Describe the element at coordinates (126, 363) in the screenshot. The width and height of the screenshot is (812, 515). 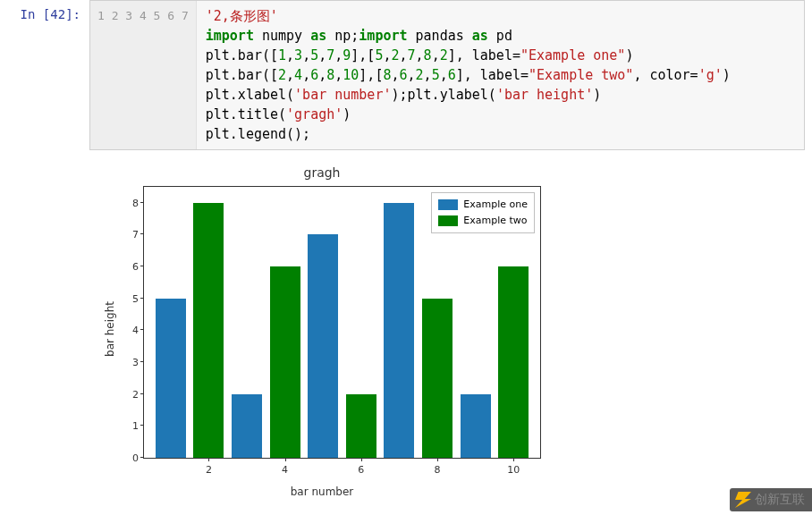
I see `y-tick-label: 3` at that location.